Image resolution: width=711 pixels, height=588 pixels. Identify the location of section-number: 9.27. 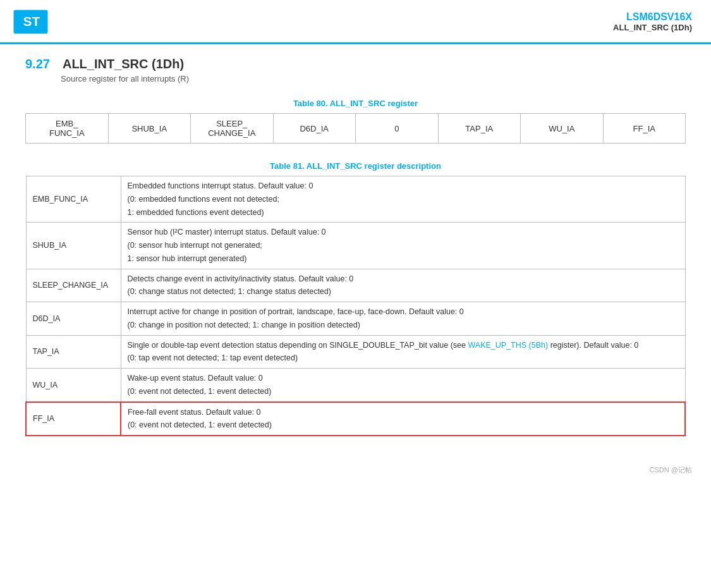
(38, 64).